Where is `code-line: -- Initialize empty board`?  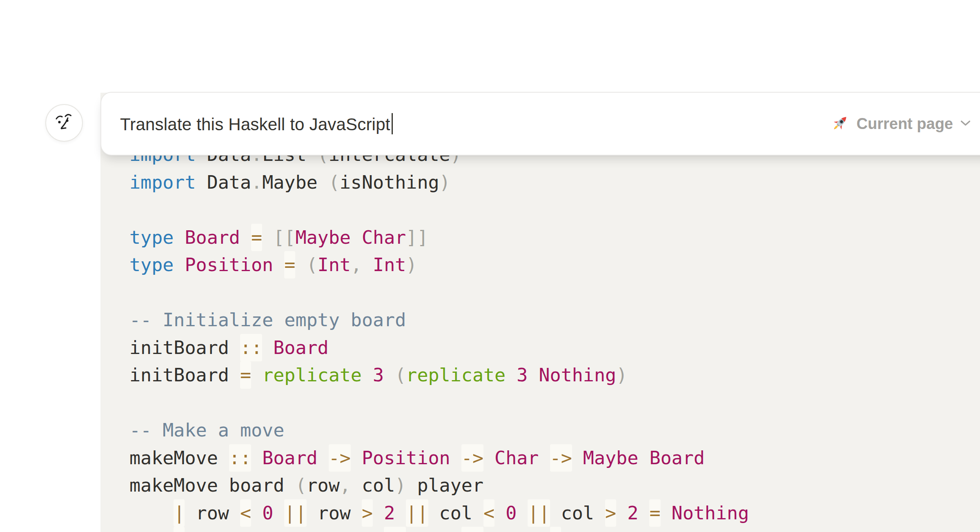 code-line: -- Initialize empty board is located at coordinates (439, 320).